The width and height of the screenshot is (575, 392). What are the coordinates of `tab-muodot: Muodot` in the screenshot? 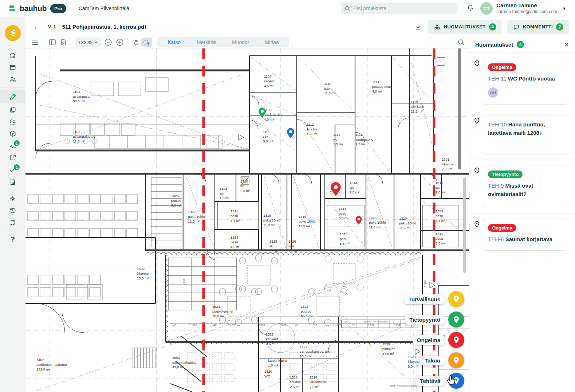 It's located at (240, 42).